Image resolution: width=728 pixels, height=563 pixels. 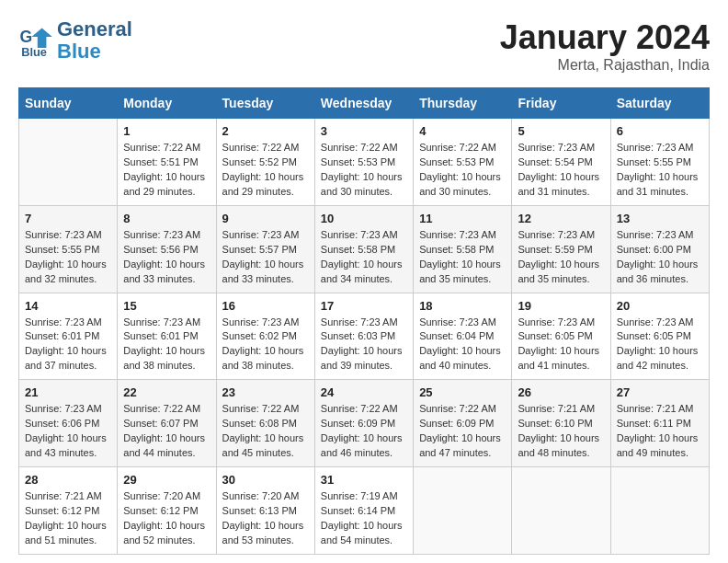 What do you see at coordinates (95, 52) in the screenshot?
I see `logo-text-line2: Blue` at bounding box center [95, 52].